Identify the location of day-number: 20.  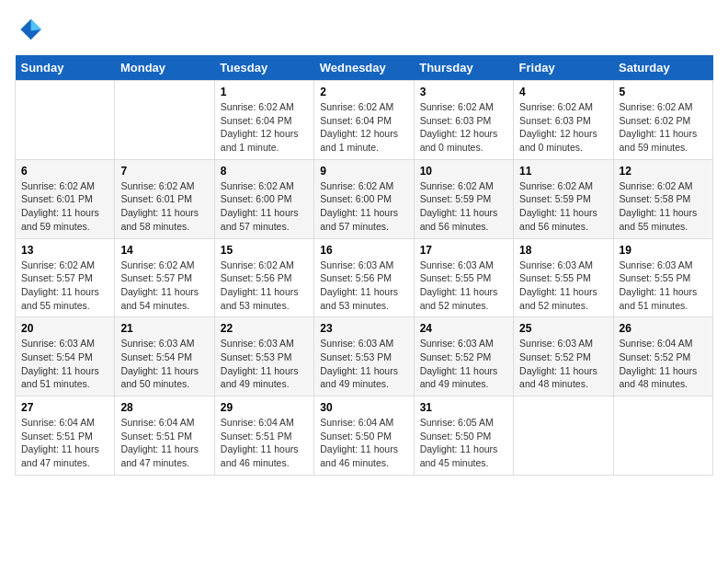
(64, 328).